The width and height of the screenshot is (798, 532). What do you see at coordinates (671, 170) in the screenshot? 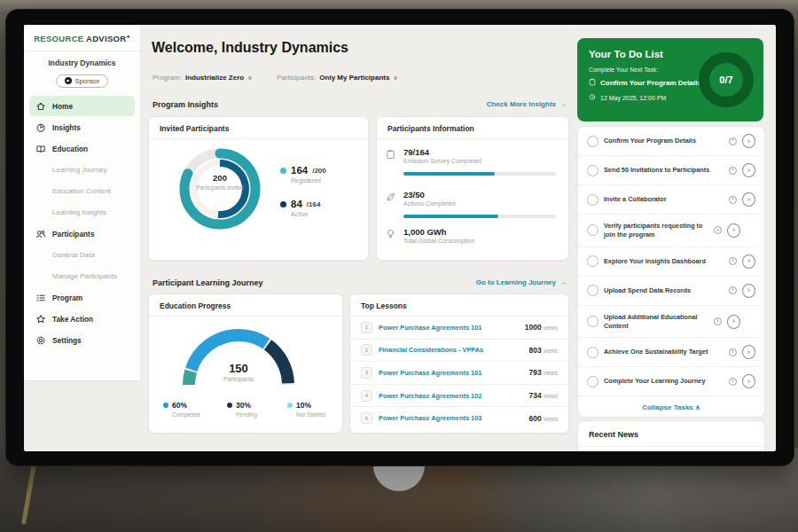
I see `task-row: Send 50 Invitations to Participants ›` at bounding box center [671, 170].